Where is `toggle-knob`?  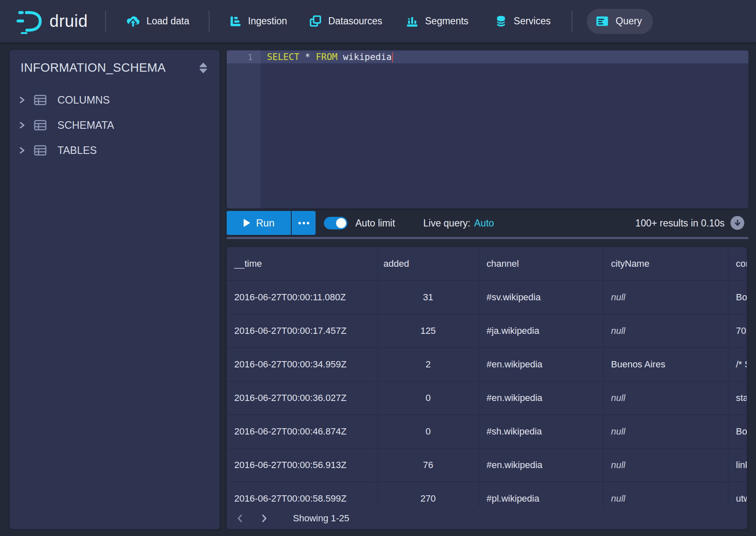 toggle-knob is located at coordinates (341, 223).